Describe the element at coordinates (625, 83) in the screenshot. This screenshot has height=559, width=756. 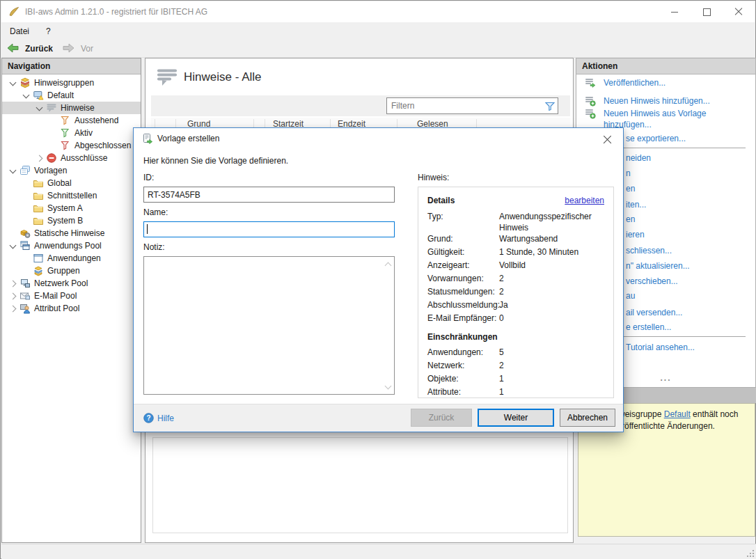
I see `action-veroeffentlichen: Veröffentlichen...` at that location.